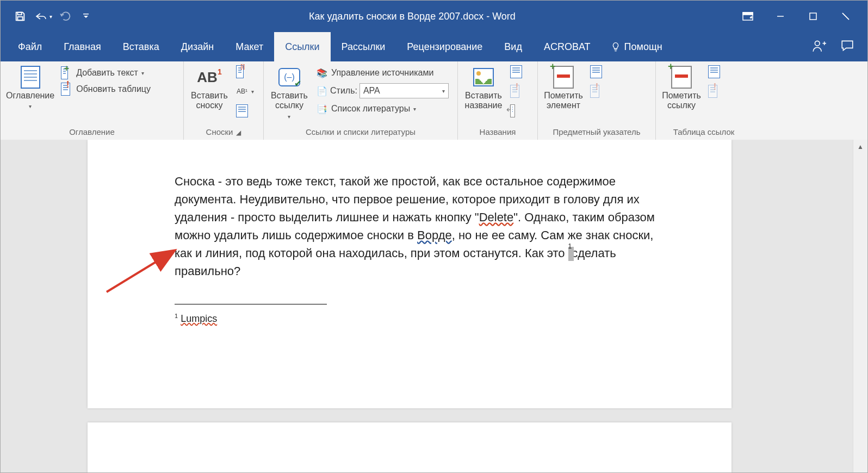 The image size is (868, 473). Describe the element at coordinates (30, 77) in the screenshot. I see `toc-icon` at that location.